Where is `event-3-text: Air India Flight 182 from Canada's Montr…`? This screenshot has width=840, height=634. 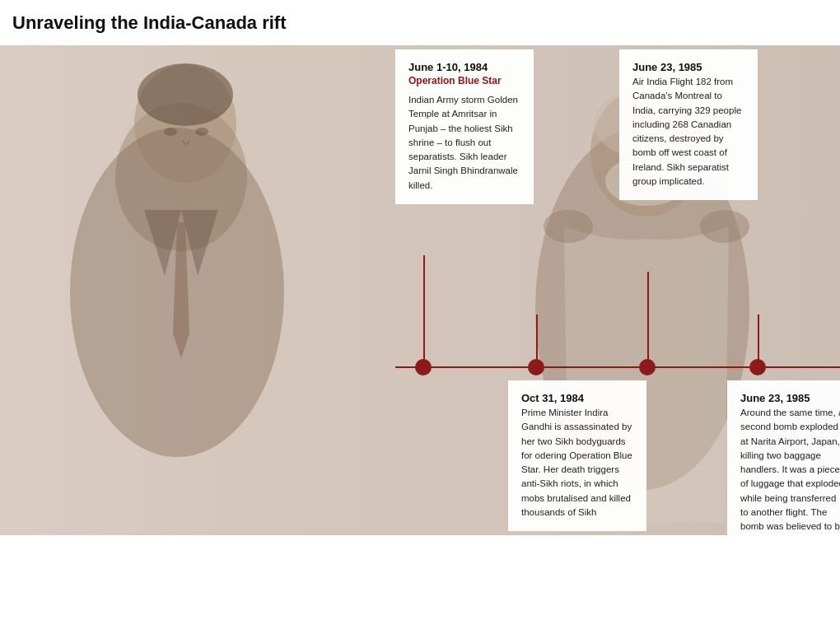 event-3-text: Air India Flight 182 from Canada's Montr… is located at coordinates (688, 132).